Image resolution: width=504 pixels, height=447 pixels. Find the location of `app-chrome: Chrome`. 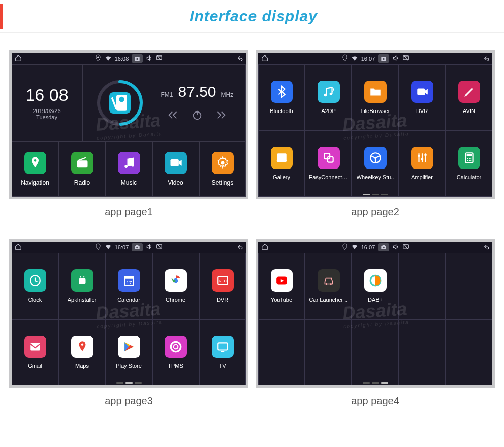

app-chrome: Chrome is located at coordinates (175, 286).